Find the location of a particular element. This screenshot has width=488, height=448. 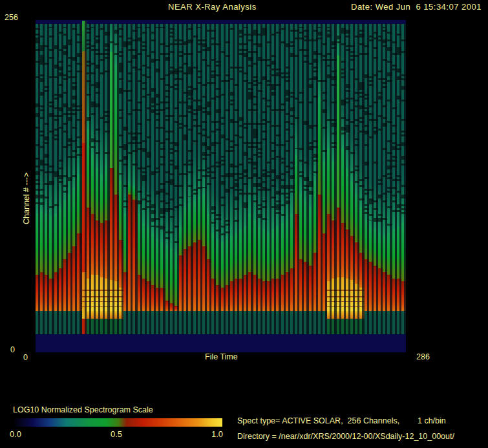

x-axis-label: File Time is located at coordinates (221, 357).